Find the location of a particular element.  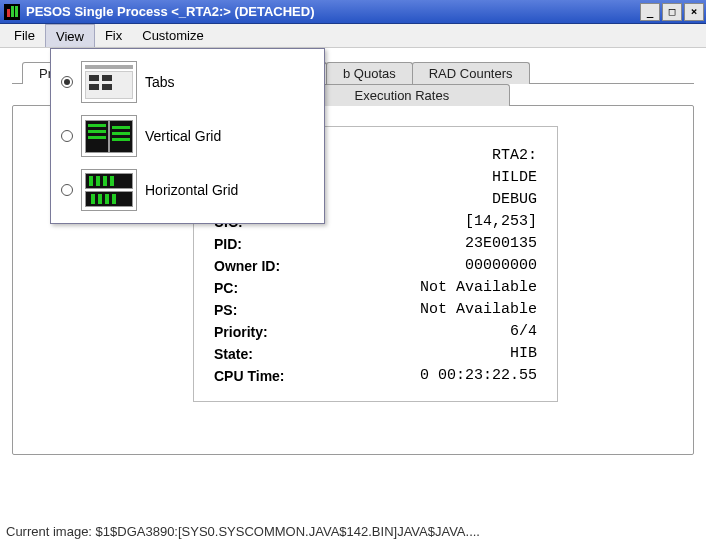

maximize-button: □ is located at coordinates (672, 12).